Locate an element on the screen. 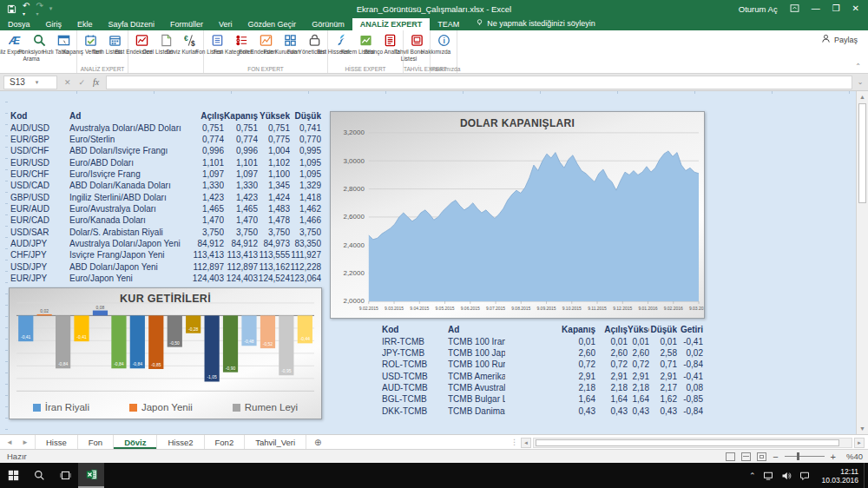  zoom-level: %40 is located at coordinates (852, 457).